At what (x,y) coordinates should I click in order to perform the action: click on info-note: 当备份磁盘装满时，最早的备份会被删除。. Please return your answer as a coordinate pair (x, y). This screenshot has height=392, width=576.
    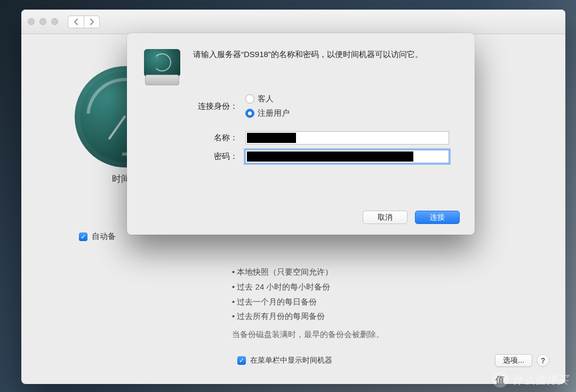
    Looking at the image, I should click on (308, 334).